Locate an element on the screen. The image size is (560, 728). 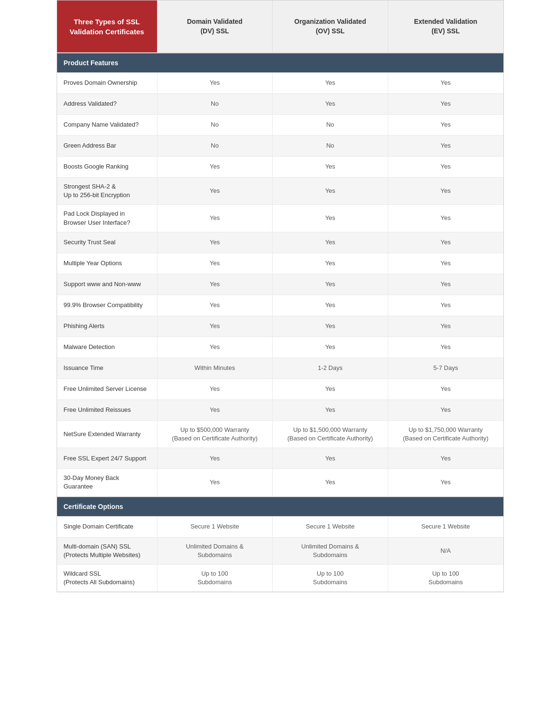
table-header: Three Types of SSL Validation Certificat… is located at coordinates (280, 27).